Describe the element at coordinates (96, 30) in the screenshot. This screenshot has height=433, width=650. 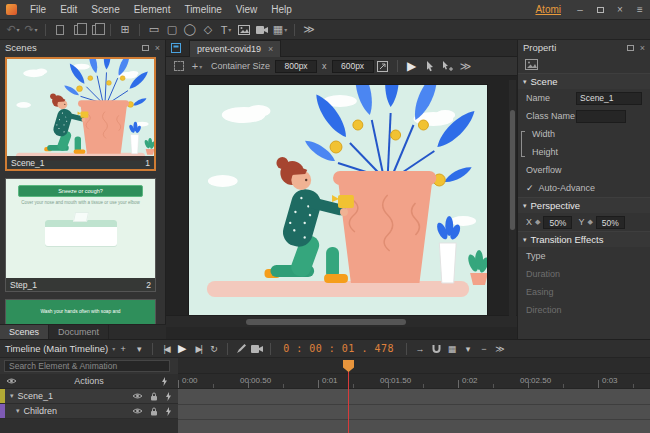
I see `paste-icon` at that location.